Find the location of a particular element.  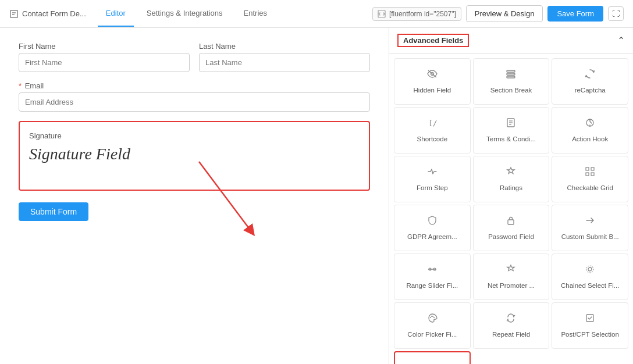

net-promoter-label: Net Promoter ... is located at coordinates (511, 286).